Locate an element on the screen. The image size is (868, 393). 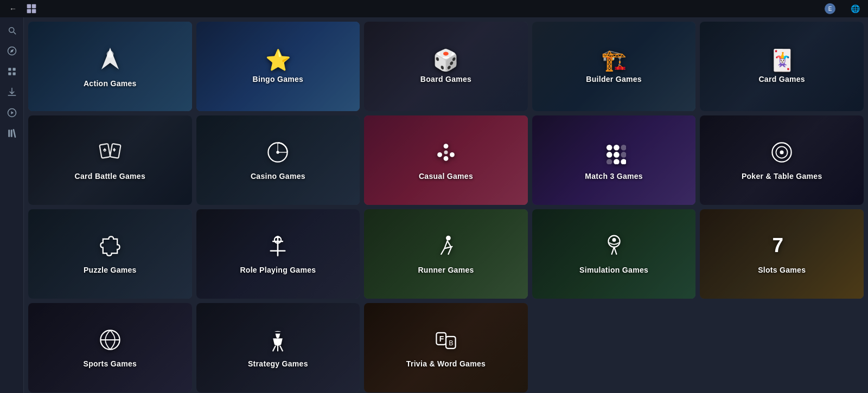
card-content-action: Action Games is located at coordinates (110, 66).